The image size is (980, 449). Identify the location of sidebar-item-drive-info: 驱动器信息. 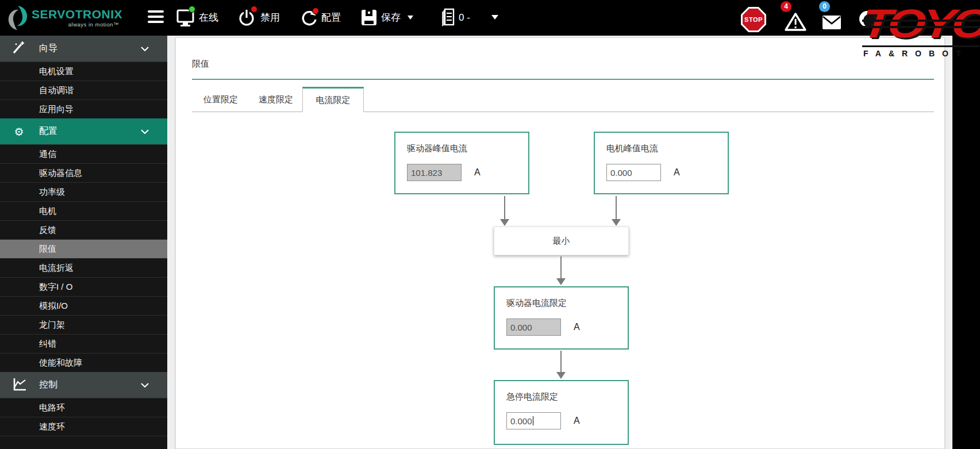
(84, 172).